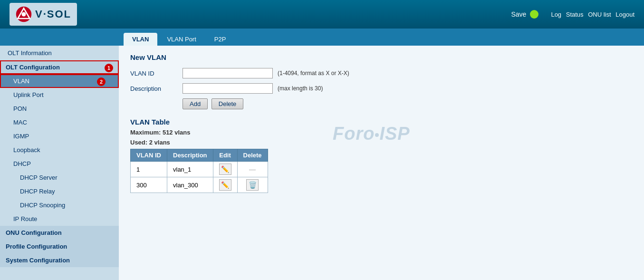 The image size is (644, 280). Describe the element at coordinates (33, 68) in the screenshot. I see `sidebar-label-olt-configuration: OLT Configuration` at that location.